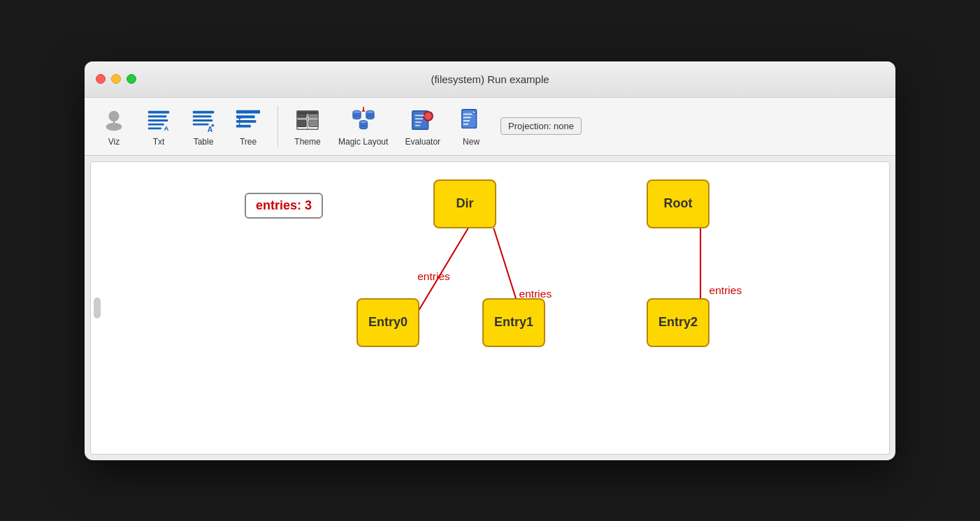  What do you see at coordinates (464, 204) in the screenshot?
I see `node-dir-label: Dir` at bounding box center [464, 204].